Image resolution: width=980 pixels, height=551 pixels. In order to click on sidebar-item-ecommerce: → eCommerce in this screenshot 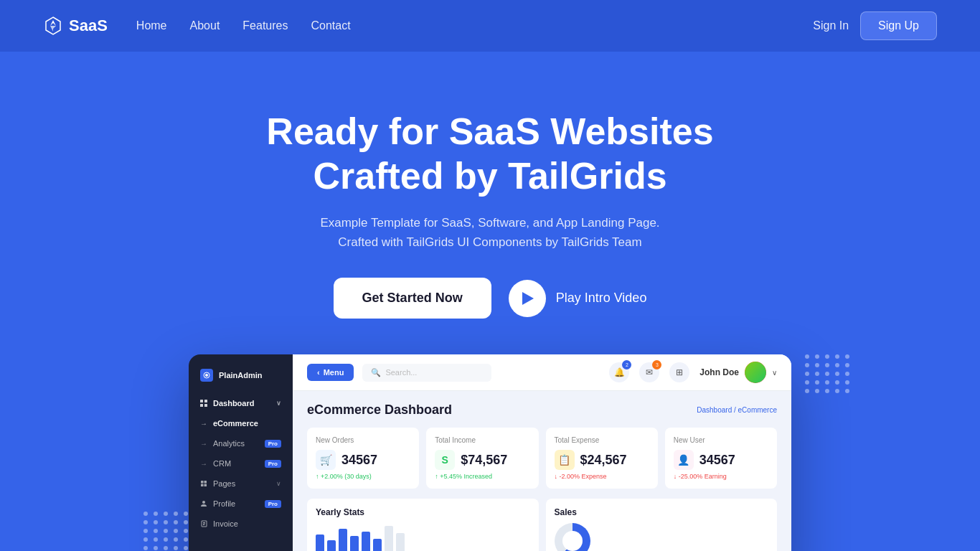, I will do `click(241, 423)`.